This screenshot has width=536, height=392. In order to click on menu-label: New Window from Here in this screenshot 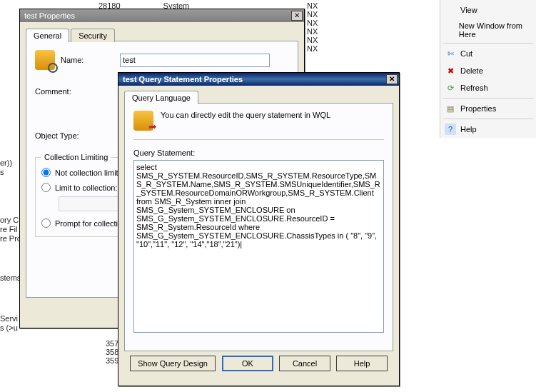, I will do `click(495, 30)`.